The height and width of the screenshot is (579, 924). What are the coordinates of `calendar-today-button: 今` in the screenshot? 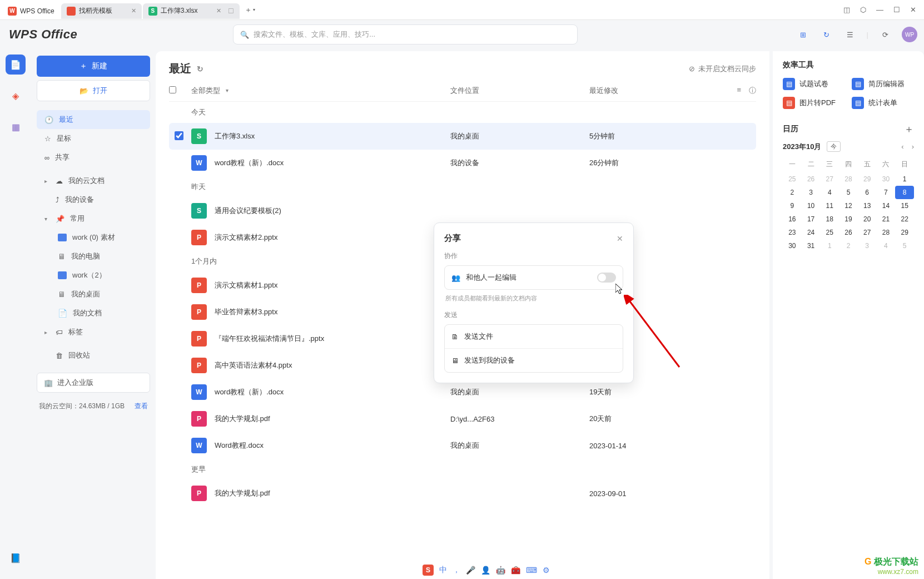 It's located at (834, 147).